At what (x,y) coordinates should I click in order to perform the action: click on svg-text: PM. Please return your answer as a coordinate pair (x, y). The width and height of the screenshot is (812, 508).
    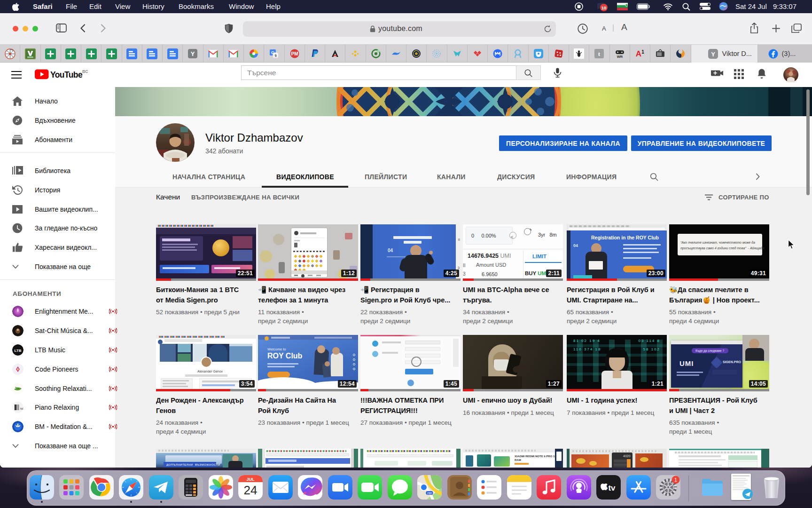
    Looking at the image, I should click on (294, 54).